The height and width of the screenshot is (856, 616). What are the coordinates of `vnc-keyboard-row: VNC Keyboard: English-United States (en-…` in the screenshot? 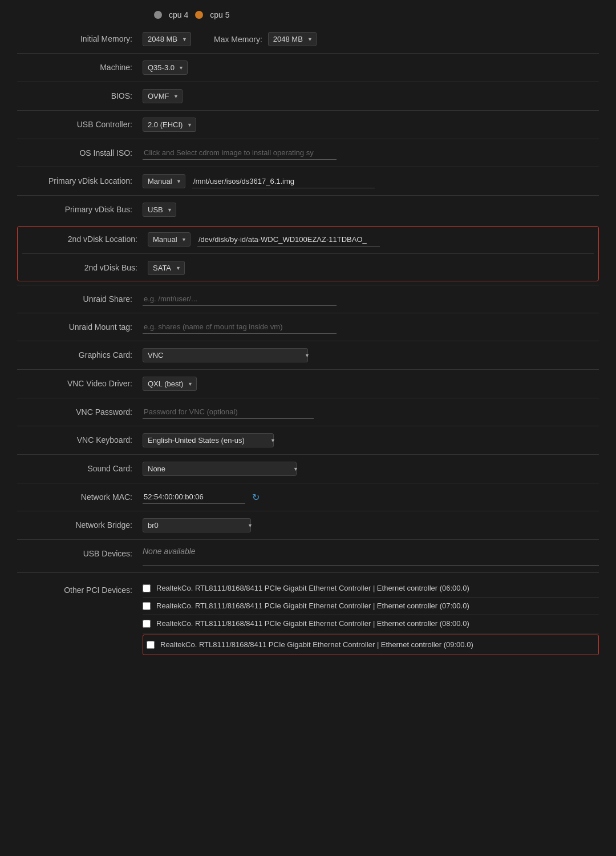 It's located at (308, 441).